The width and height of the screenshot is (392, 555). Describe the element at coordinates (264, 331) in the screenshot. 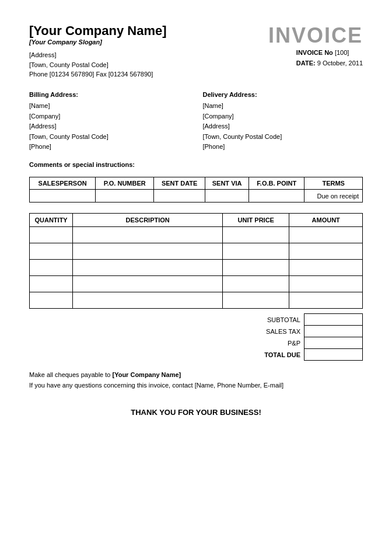

I see `sales-tax-row: SALES TAX` at that location.